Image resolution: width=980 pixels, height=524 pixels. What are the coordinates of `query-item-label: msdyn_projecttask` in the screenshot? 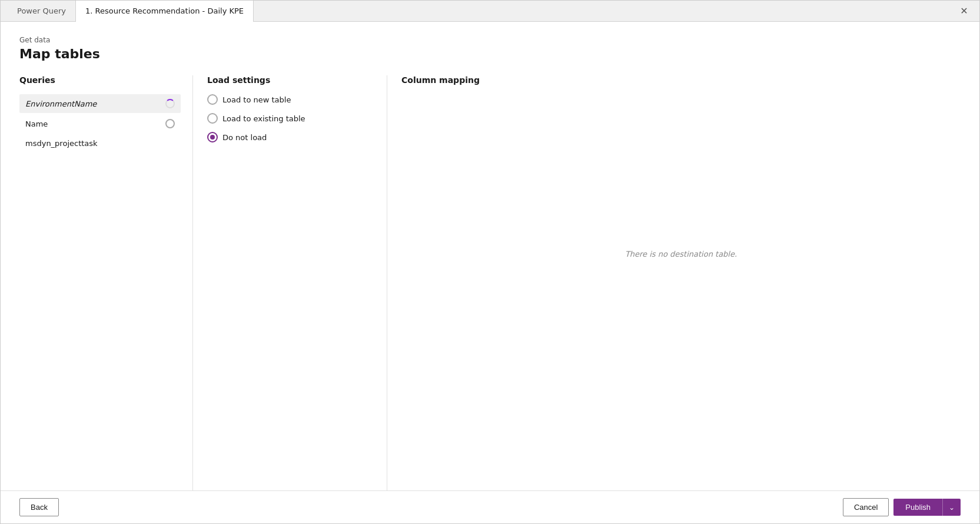 It's located at (61, 144).